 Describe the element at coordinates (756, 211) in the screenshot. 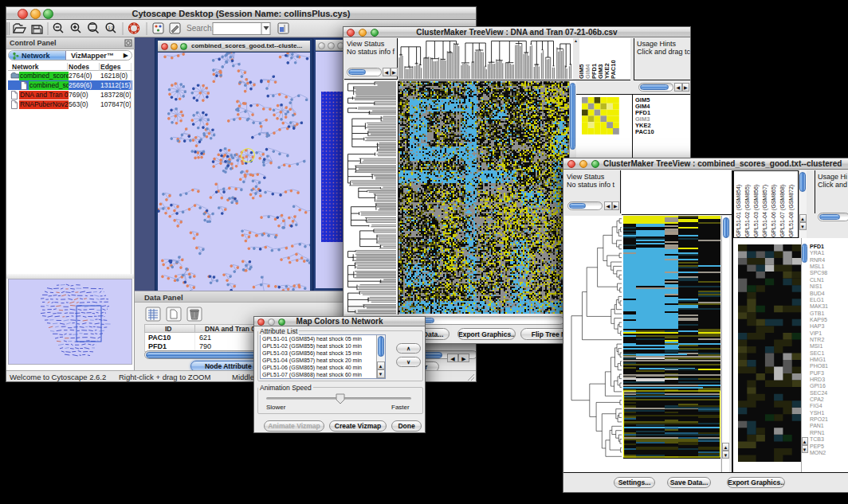

I see `svg-text: GPL51-03 (GSM856)` at that location.